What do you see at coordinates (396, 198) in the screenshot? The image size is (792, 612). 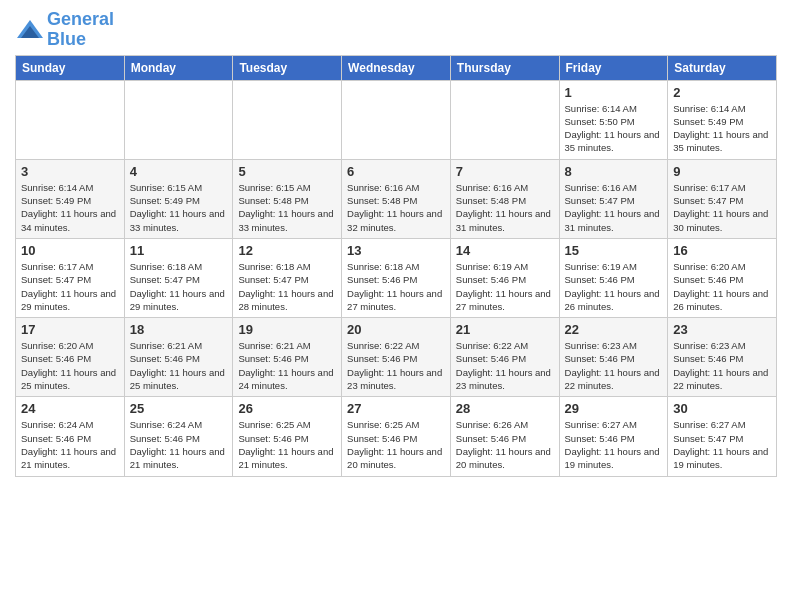 I see `calendar-cell: 6Sunrise: 6:16 AM Sunset: 5:48 PM Daylig…` at bounding box center [396, 198].